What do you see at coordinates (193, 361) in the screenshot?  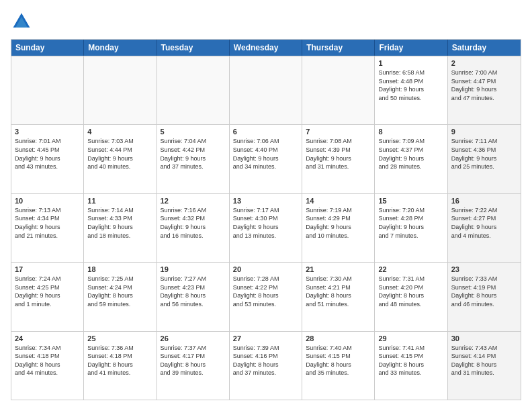 I see `cell-info: Sunrise: 7:37 AM Sunset: 4:17 PM Dayligh…` at bounding box center [193, 361].